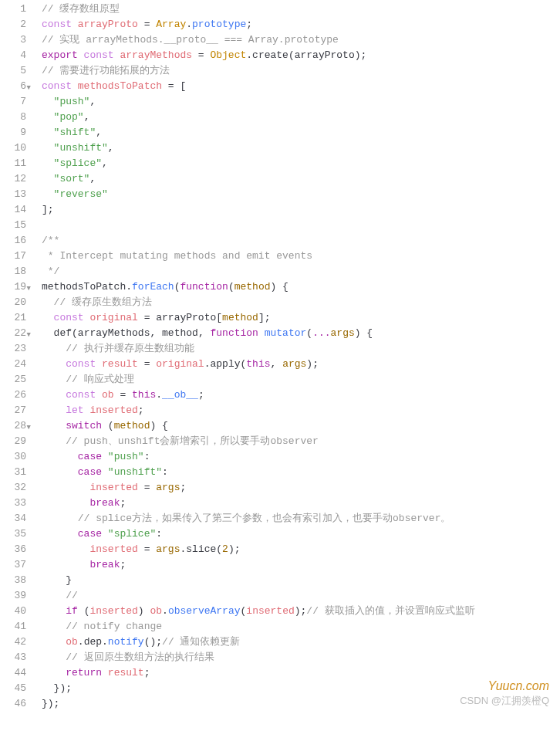  I want to click on line-number: 1, so click(15, 9).